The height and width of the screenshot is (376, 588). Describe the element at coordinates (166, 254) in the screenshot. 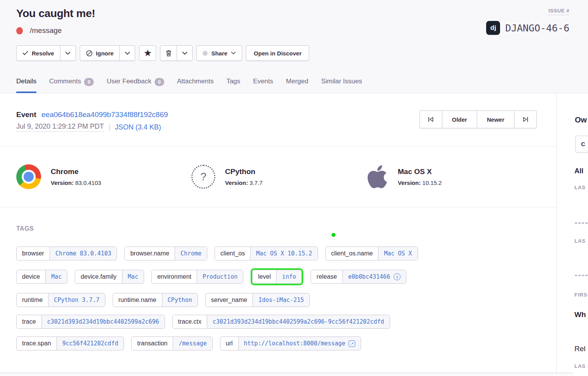

I see `tag-pill-browser-name: browser.nameChrome` at that location.